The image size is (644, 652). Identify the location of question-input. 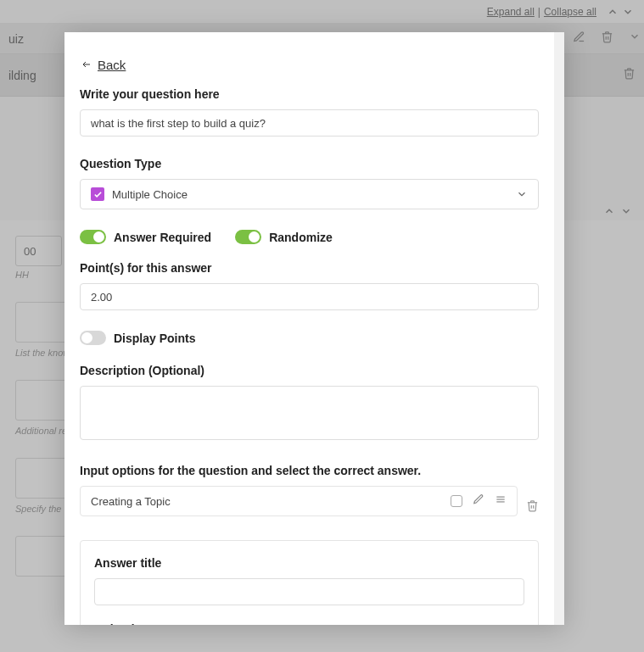
(309, 123).